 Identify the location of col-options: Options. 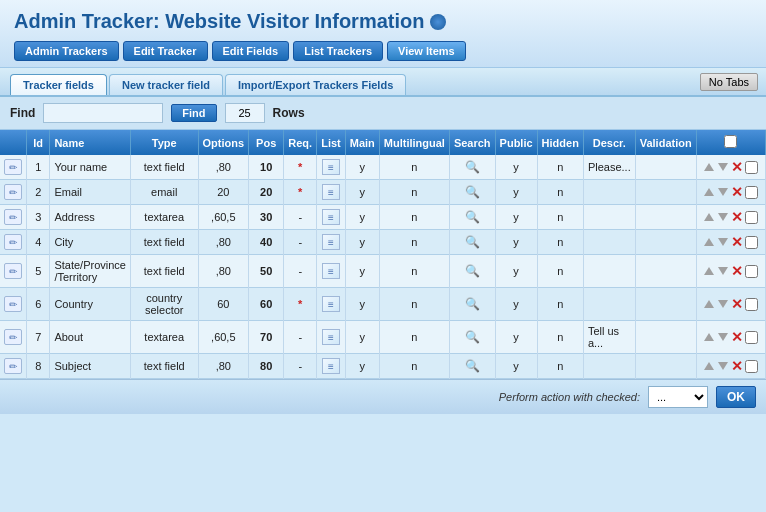
(224, 142).